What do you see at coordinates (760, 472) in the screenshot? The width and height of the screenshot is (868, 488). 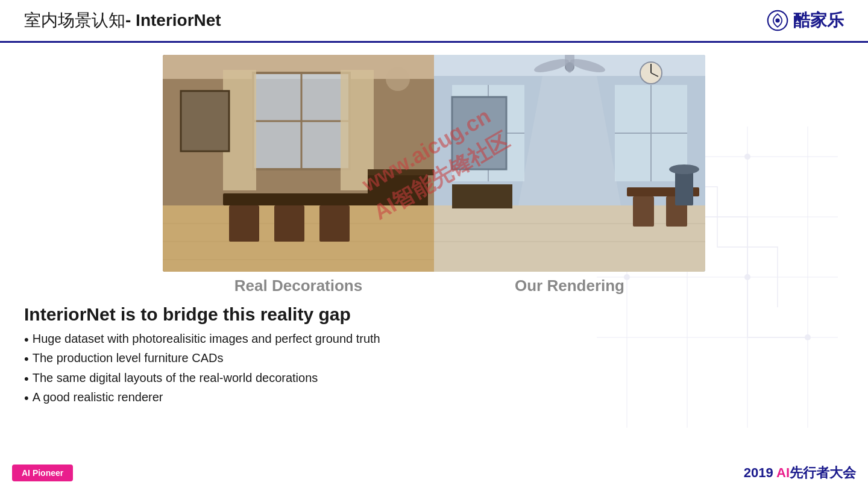 I see `conference-year: 2019` at bounding box center [760, 472].